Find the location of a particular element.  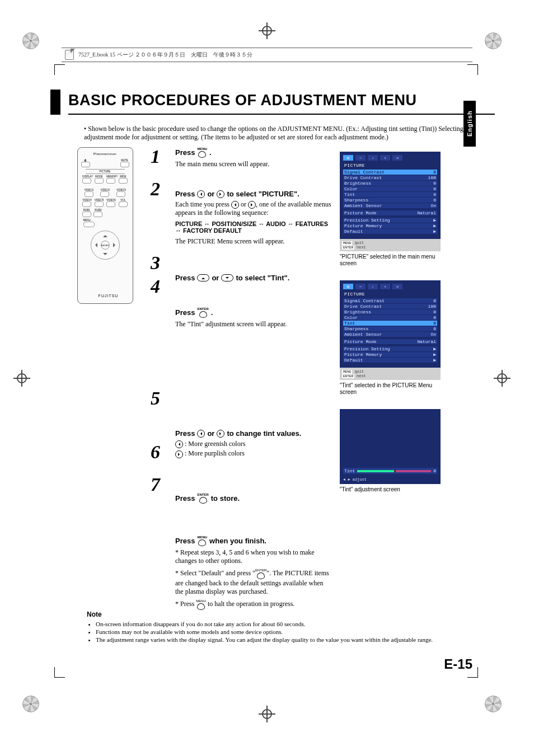

remote-brand-bottom: FUJITSU is located at coordinates (109, 295).